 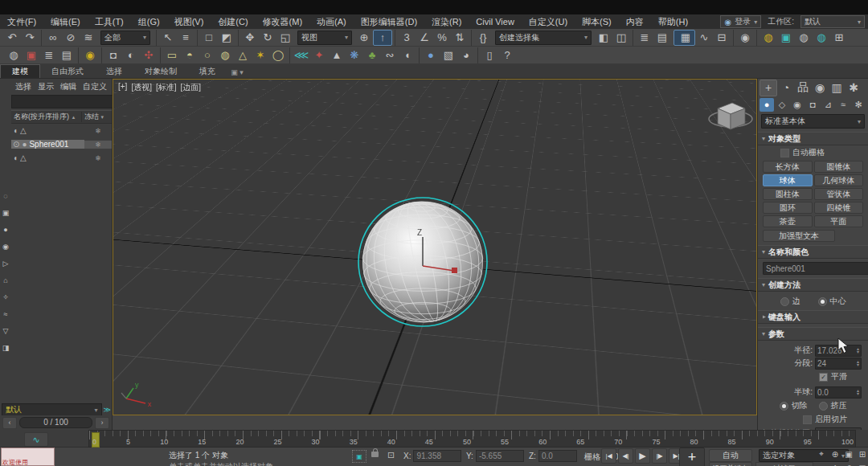 I want to click on tab-hierarchy-icon: 品, so click(x=803, y=88).